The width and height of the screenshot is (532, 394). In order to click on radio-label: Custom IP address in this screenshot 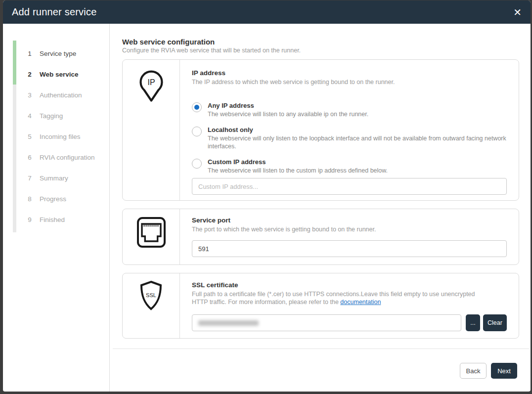, I will do `click(298, 162)`.